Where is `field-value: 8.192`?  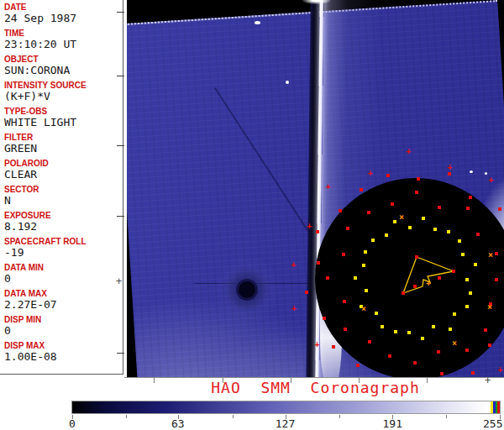
field-value: 8.192 is located at coordinates (64, 227).